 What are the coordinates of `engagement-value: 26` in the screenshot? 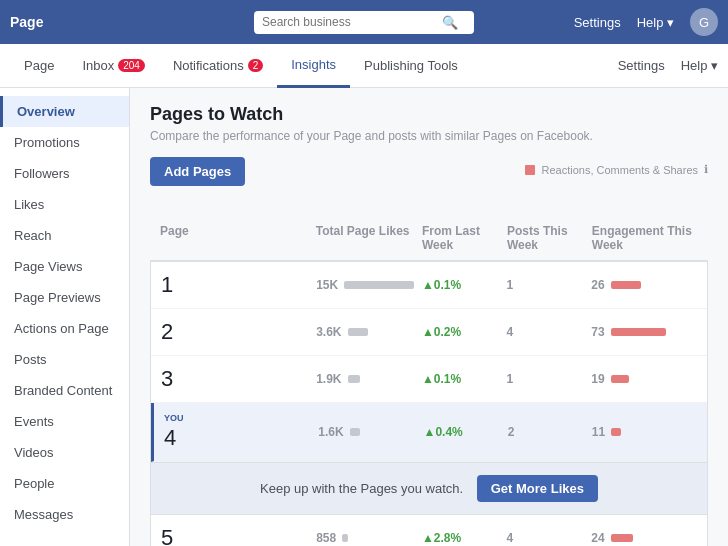 It's located at (598, 285).